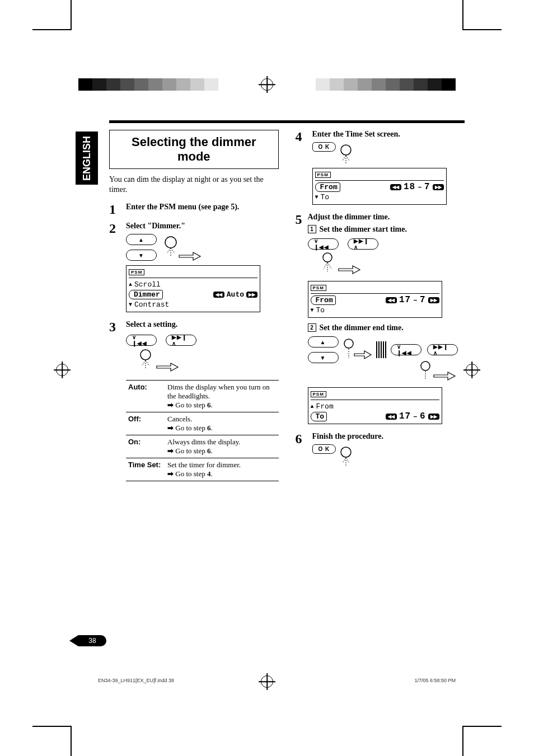  What do you see at coordinates (312, 328) in the screenshot?
I see `substep-number-icon: 2` at bounding box center [312, 328].